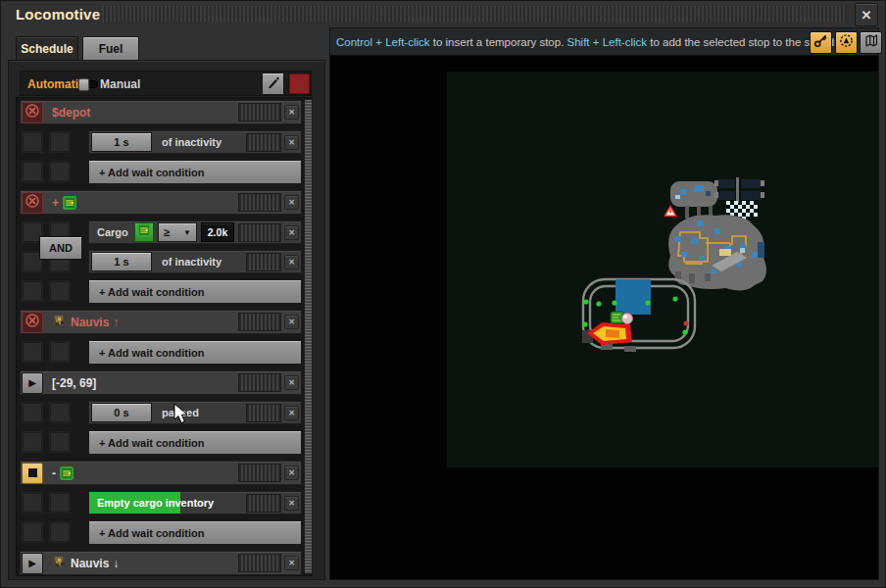  I want to click on station-row: - ✕, so click(161, 472).